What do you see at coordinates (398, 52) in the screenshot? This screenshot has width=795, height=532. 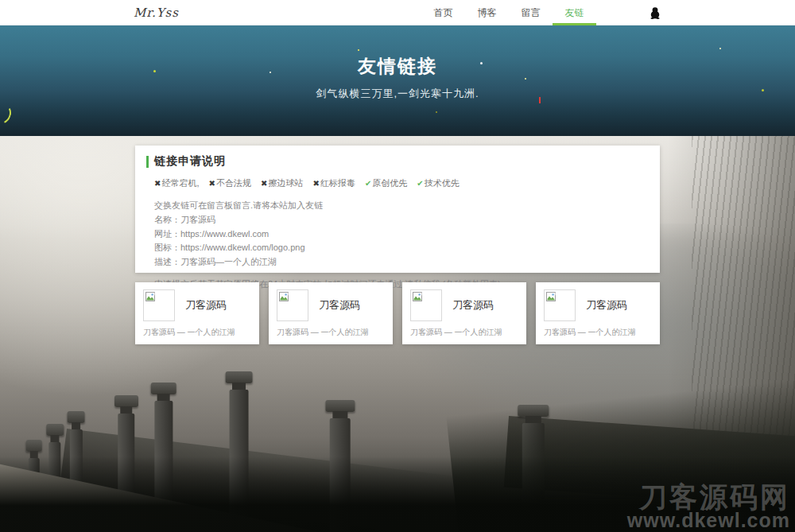 I see `page-title: 友情链接` at bounding box center [398, 52].